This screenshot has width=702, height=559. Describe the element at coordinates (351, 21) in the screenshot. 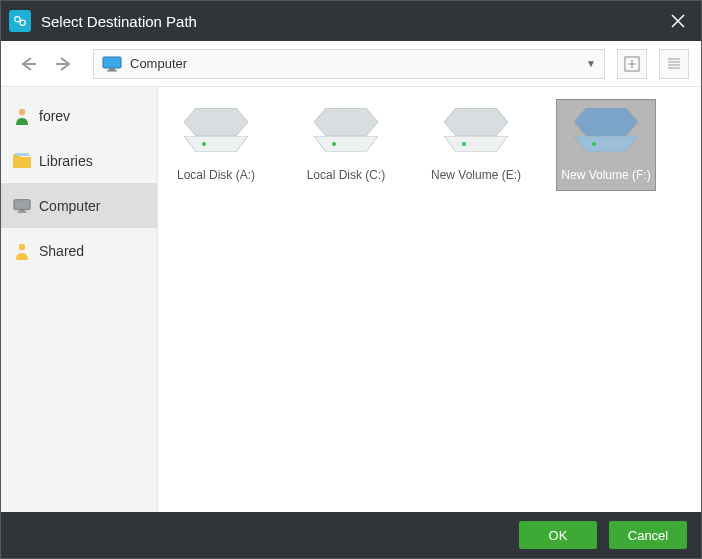

I see `titlebar: Select Destination Path` at that location.